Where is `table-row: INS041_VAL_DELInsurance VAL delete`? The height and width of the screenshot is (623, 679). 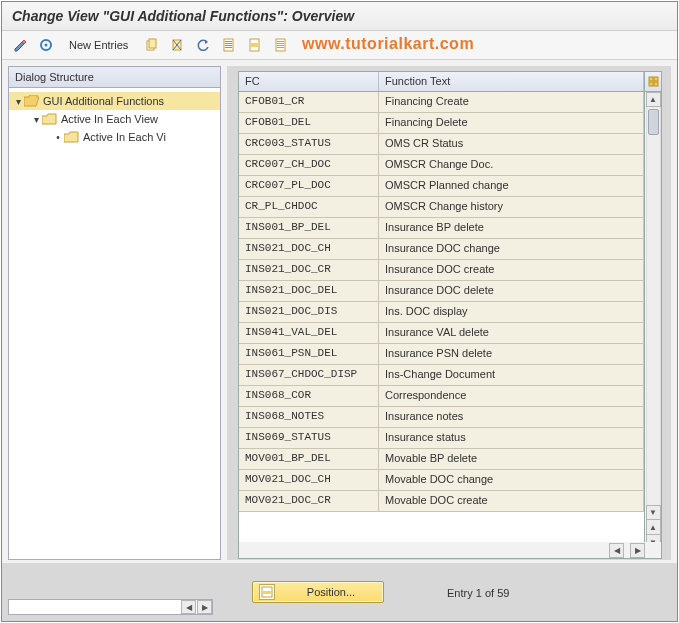 table-row: INS041_VAL_DELInsurance VAL delete is located at coordinates (442, 334).